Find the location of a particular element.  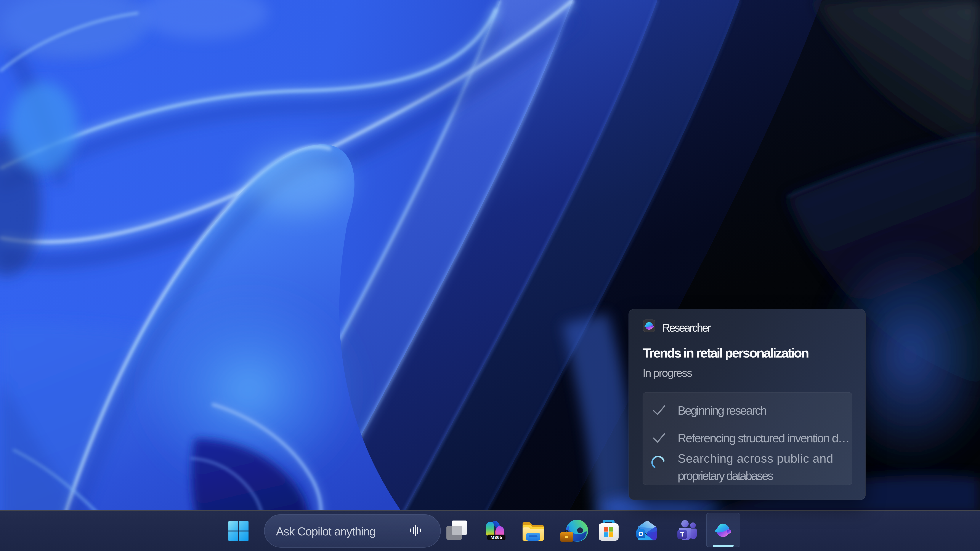

svg-text: T is located at coordinates (682, 534).